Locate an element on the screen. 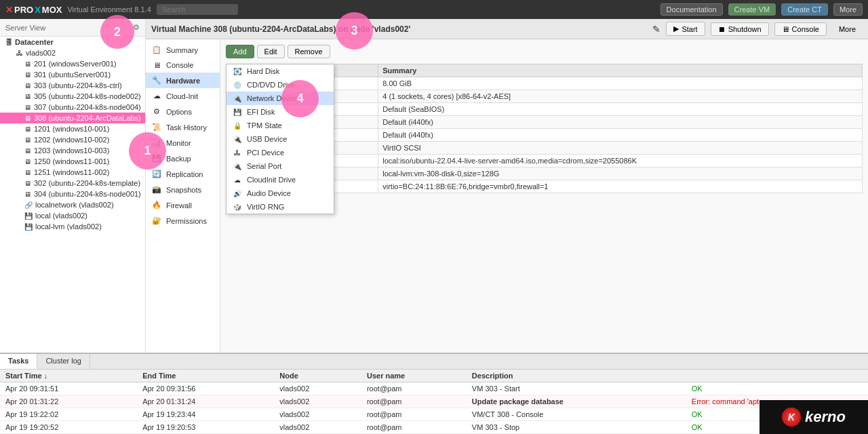  sidebar-item-vm301: 🖥301 (ubuntuServer001) is located at coordinates (73, 75).